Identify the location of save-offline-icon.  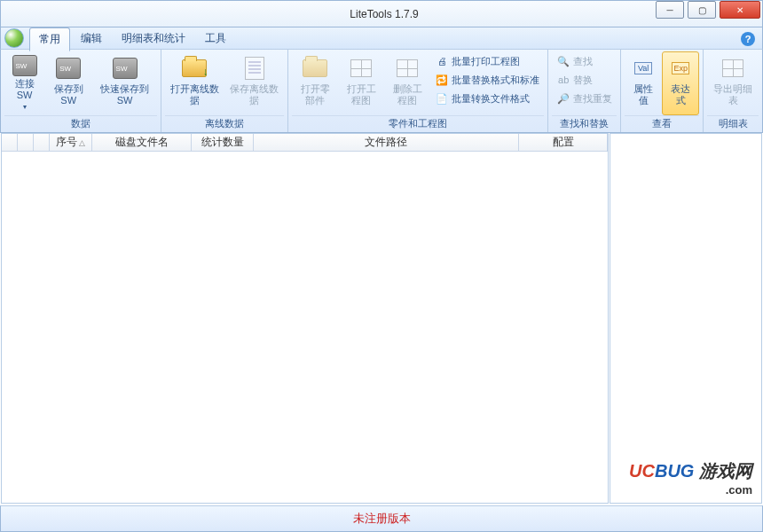
(255, 68).